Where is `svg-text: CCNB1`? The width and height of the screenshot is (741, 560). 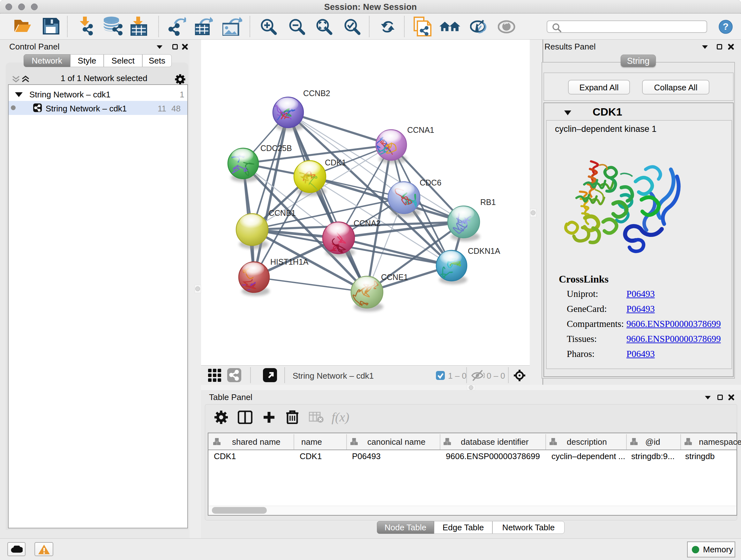
svg-text: CCNB1 is located at coordinates (282, 213).